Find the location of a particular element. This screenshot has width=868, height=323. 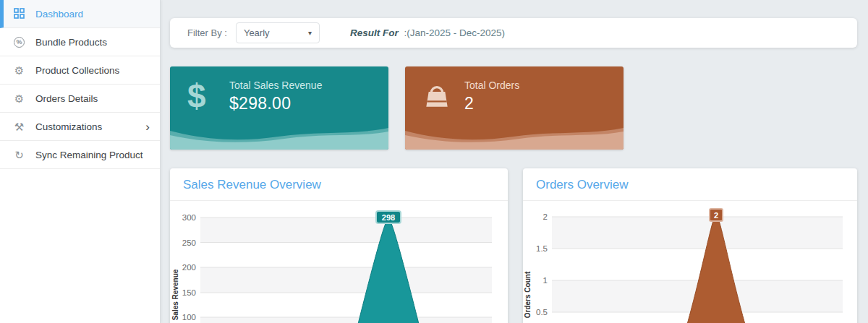

stat-texts: Total Sales Revenue $298.00 is located at coordinates (276, 97).